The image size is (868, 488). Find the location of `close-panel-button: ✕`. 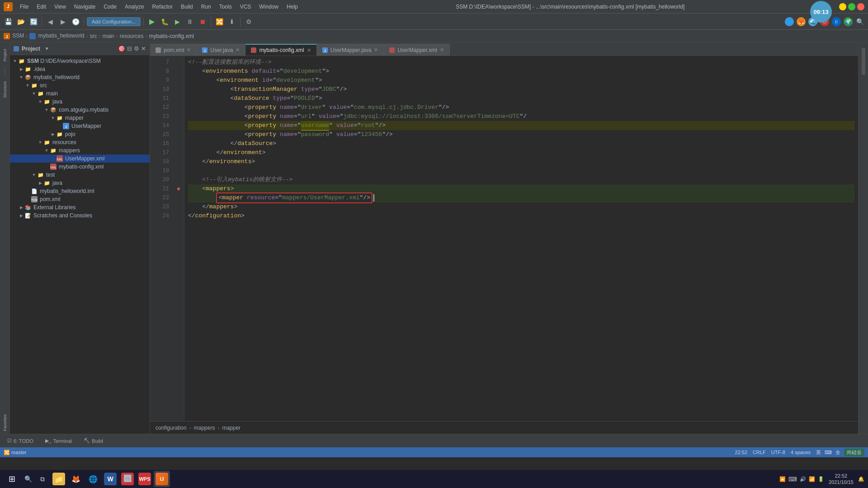

close-panel-button: ✕ is located at coordinates (144, 49).